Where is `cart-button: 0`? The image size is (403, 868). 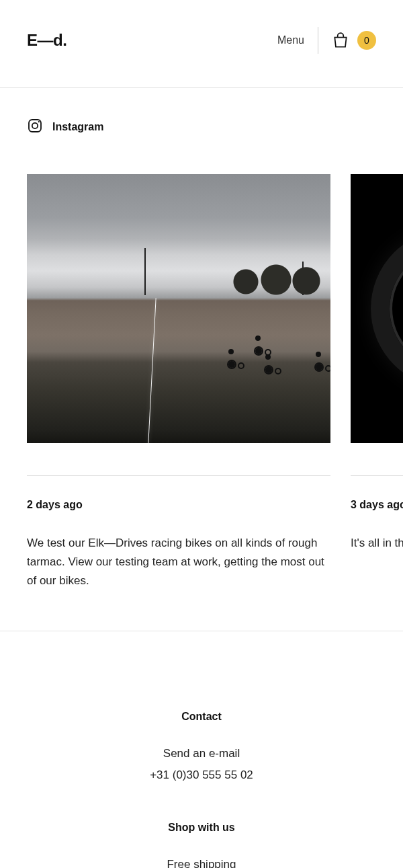 cart-button: 0 is located at coordinates (354, 40).